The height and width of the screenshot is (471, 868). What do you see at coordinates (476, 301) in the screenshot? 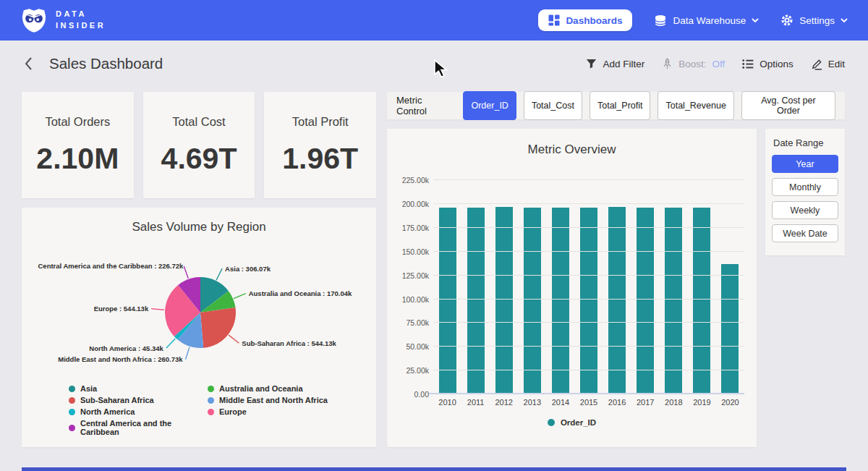
I see `bar-2011` at bounding box center [476, 301].